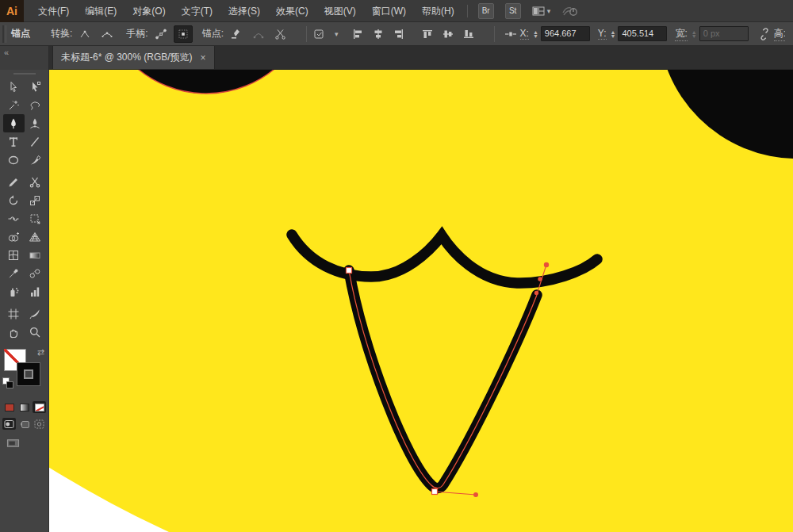  I want to click on none-button, so click(40, 408).